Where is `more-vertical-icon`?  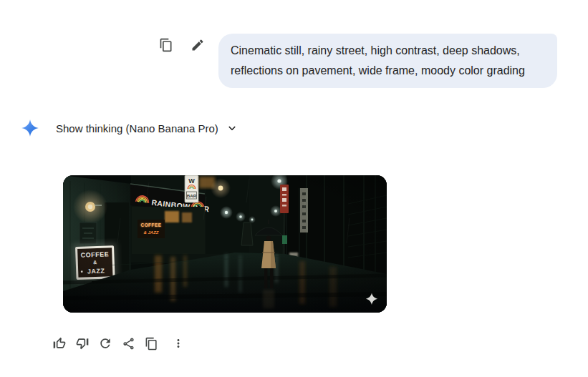
more-vertical-icon is located at coordinates (178, 343).